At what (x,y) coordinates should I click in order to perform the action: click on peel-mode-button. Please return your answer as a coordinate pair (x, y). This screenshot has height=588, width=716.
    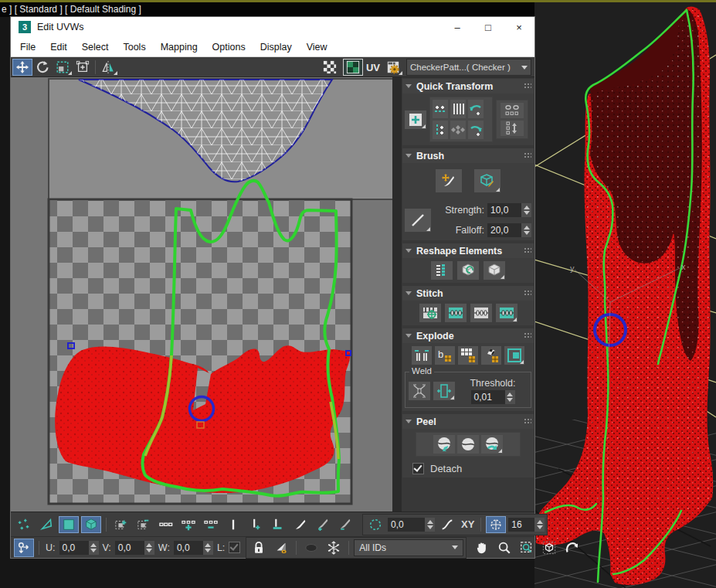
    Looking at the image, I should click on (468, 444).